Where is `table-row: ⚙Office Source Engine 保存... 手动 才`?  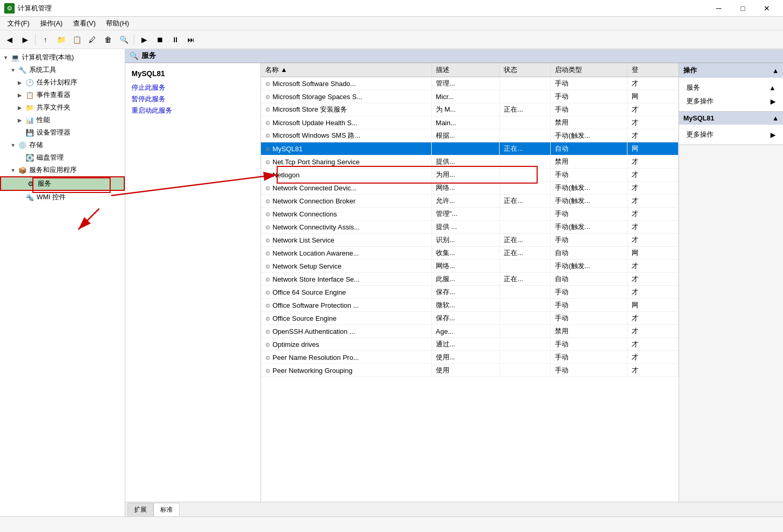 table-row: ⚙Office Source Engine 保存... 手动 才 is located at coordinates (470, 318).